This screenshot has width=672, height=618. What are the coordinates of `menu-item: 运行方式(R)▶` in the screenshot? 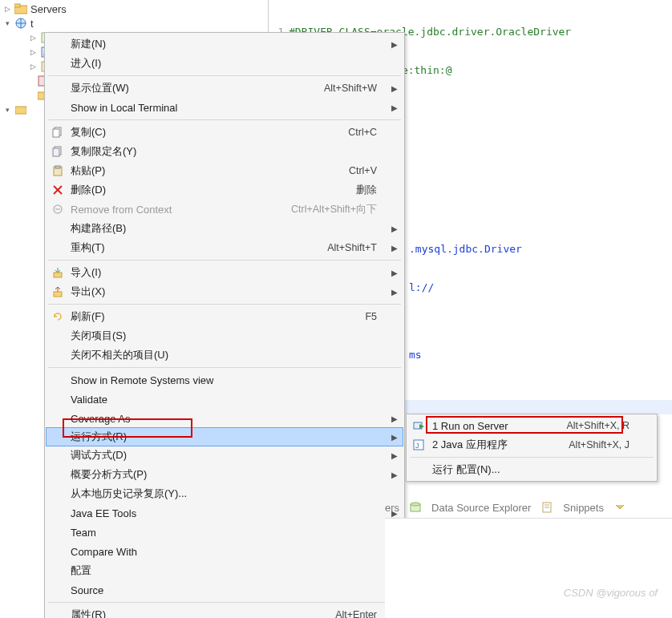 It's located at (225, 437).